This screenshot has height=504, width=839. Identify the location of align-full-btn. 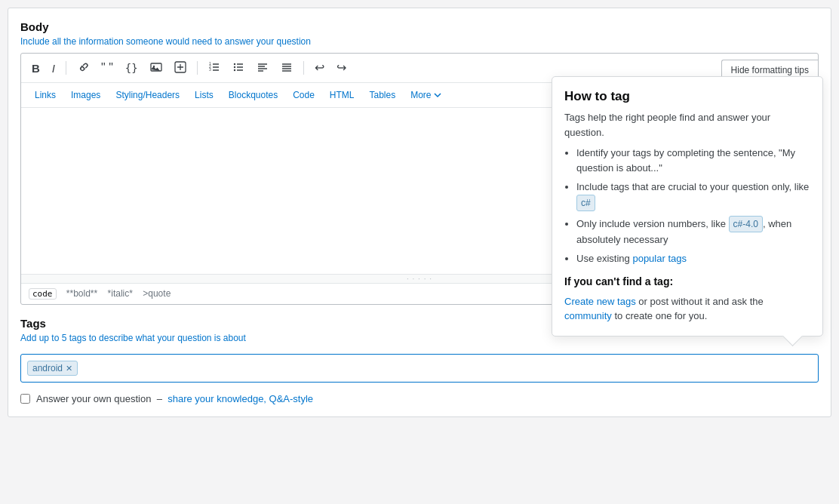
(287, 68).